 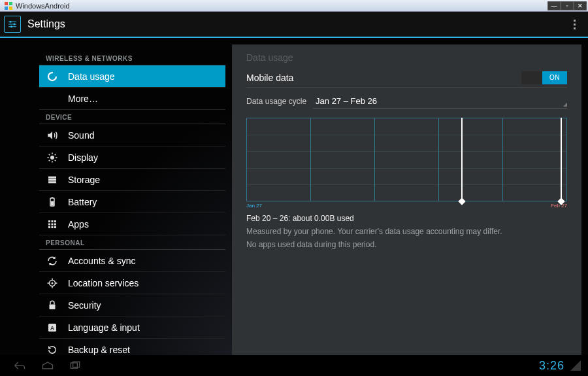 What do you see at coordinates (462, 160) in the screenshot?
I see `range-selector-start` at bounding box center [462, 160].